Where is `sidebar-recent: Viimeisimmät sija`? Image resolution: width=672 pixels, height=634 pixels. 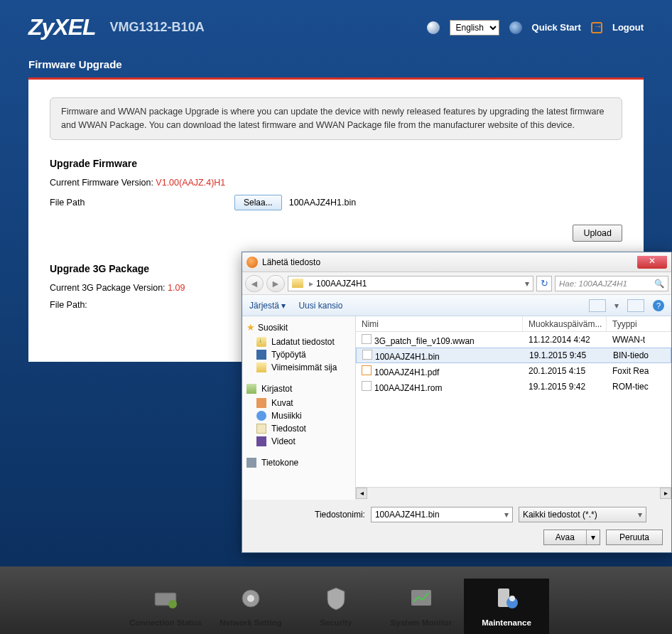
sidebar-recent: Viimeisimmät sija is located at coordinates (298, 367).